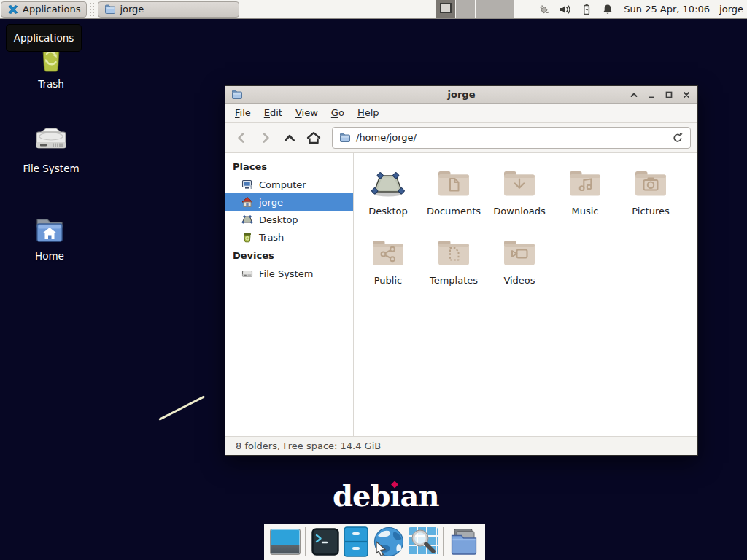  I want to click on videos-folder-icon, so click(519, 252).